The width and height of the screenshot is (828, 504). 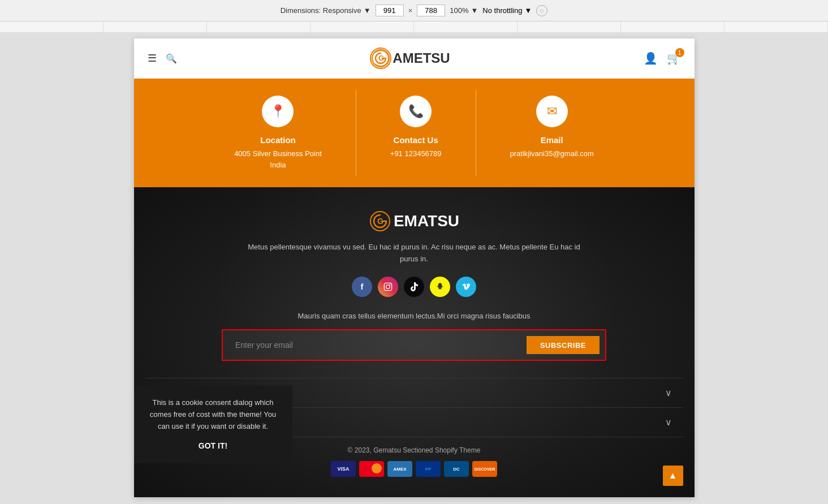 I want to click on contact-email: ✉ Email pratikjivani35@gmail.com, so click(x=552, y=133).